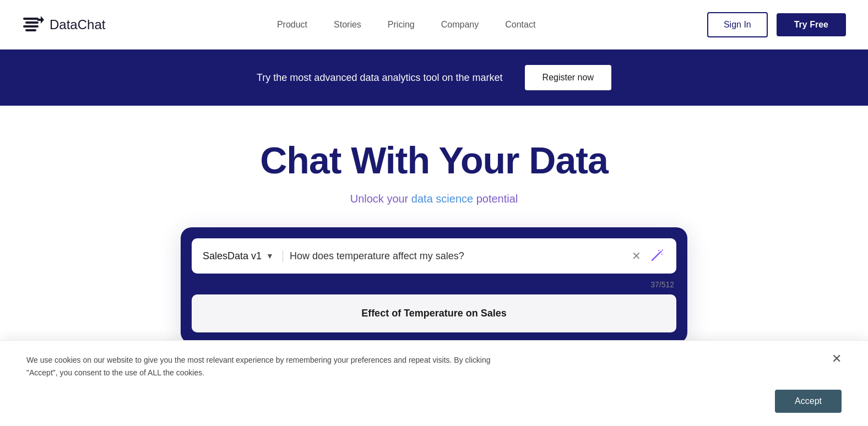  What do you see at coordinates (434, 314) in the screenshot?
I see `chat-result-panel: Effect of Temperature on Sales` at bounding box center [434, 314].